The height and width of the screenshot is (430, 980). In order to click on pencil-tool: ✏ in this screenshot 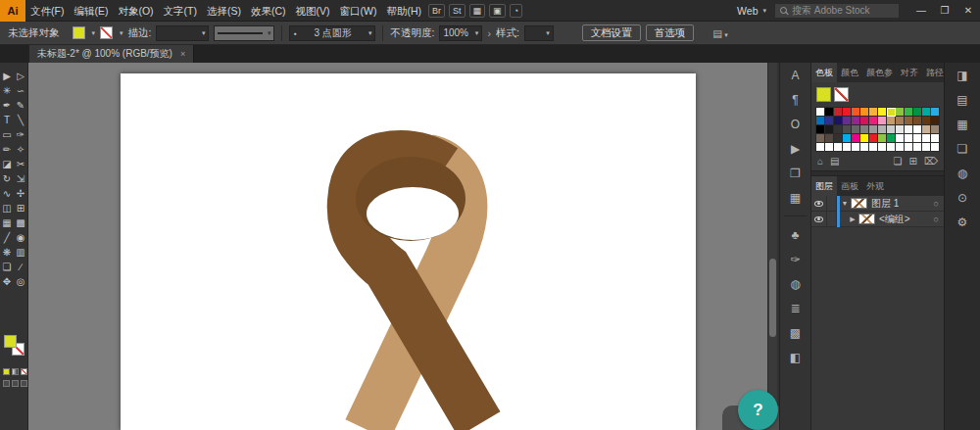, I will do `click(8, 149)`.